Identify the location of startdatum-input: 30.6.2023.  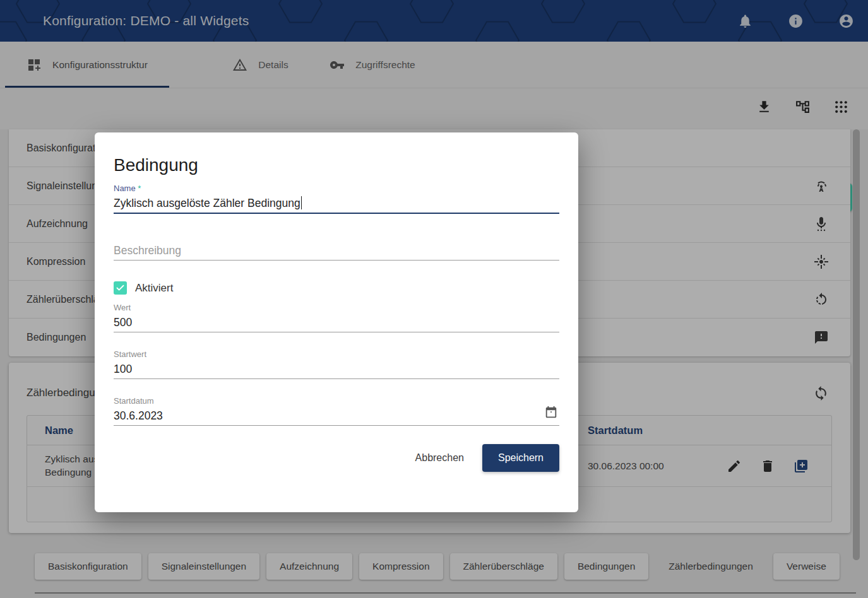
(336, 416).